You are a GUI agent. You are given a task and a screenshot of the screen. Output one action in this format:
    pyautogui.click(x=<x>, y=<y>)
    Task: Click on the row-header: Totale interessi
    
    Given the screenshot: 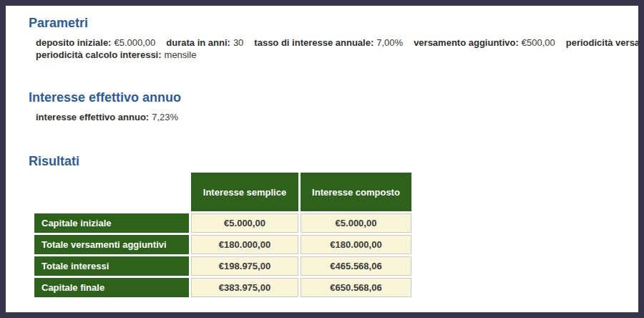 What is the action you would take?
    pyautogui.click(x=112, y=266)
    